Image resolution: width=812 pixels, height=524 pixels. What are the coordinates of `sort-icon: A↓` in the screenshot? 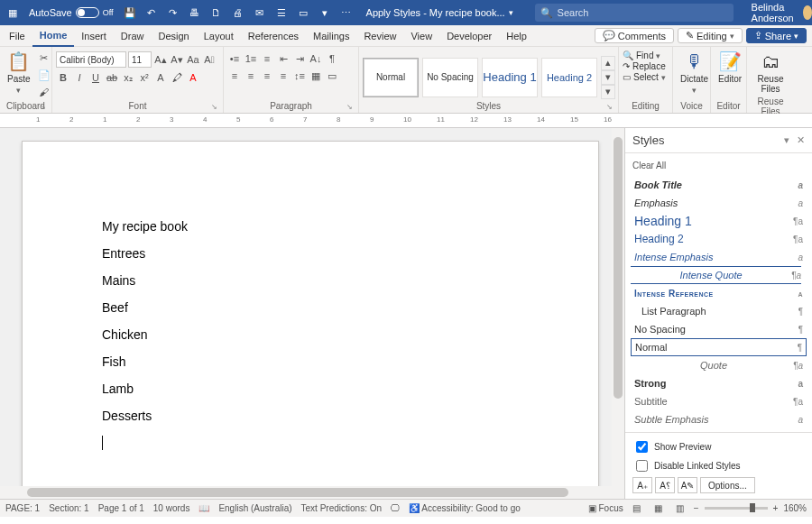 It's located at (316, 59).